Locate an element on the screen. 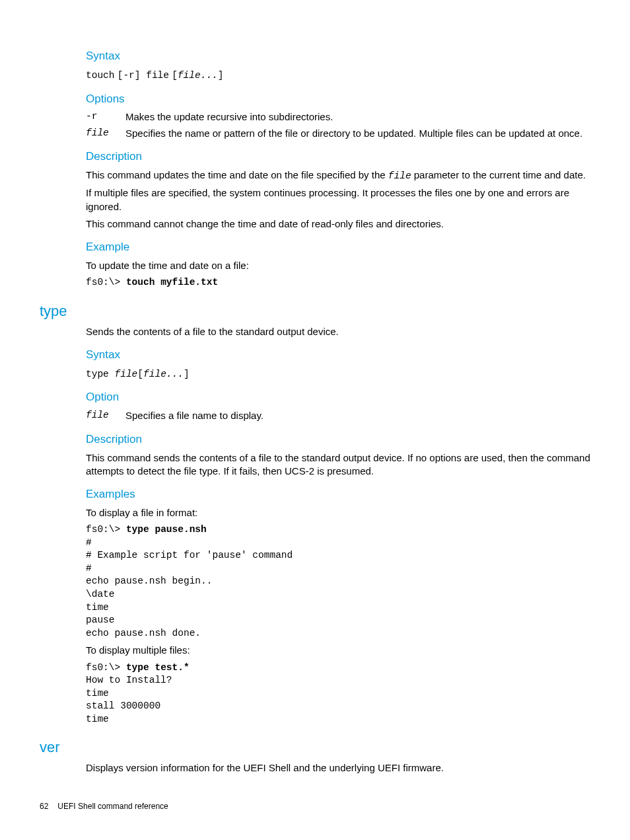 The image size is (630, 840). type-syntax-brk-close: ] is located at coordinates (186, 374).